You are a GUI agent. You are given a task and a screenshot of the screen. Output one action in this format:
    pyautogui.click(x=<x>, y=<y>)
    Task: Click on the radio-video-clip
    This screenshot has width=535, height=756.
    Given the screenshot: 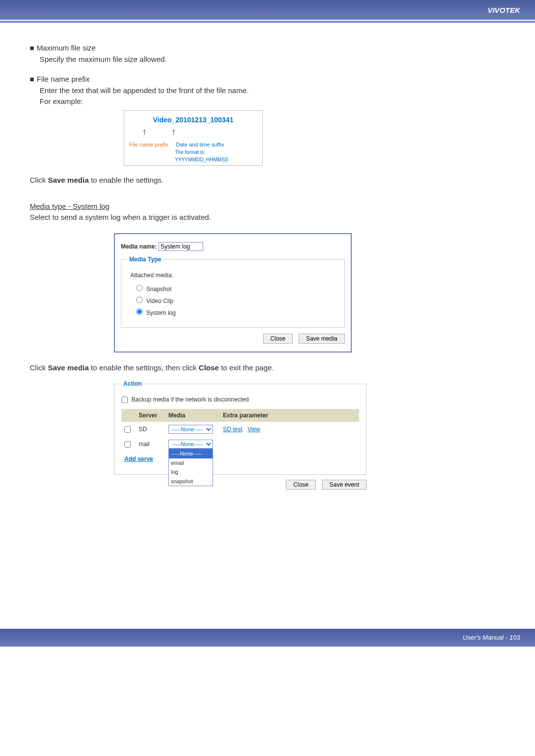 What is the action you would take?
    pyautogui.click(x=140, y=300)
    